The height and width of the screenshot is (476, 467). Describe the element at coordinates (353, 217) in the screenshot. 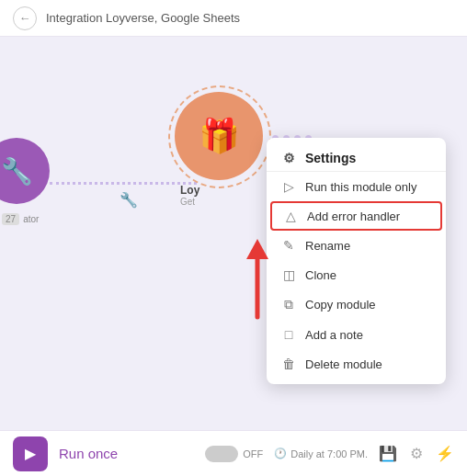

I see `menu-error-handler-label: Add error handler` at that location.